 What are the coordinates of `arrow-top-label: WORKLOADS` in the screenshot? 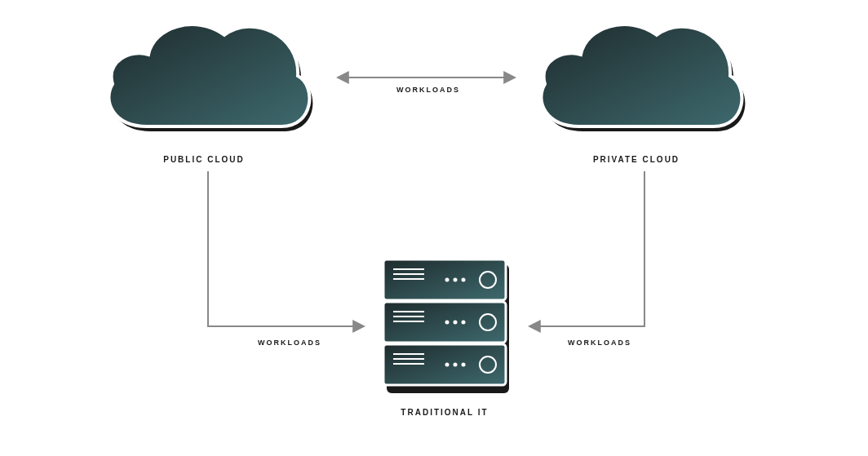 It's located at (428, 90).